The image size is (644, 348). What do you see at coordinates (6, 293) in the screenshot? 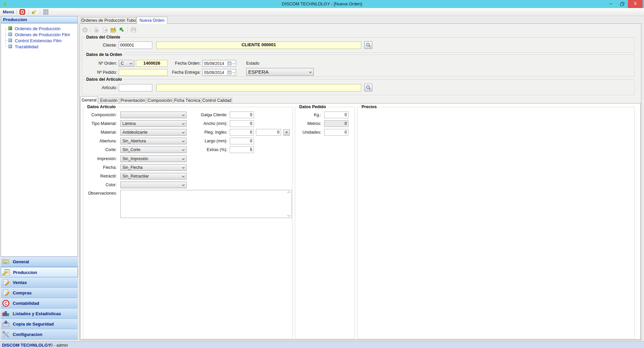
I see `purchases-doc-icon` at bounding box center [6, 293].